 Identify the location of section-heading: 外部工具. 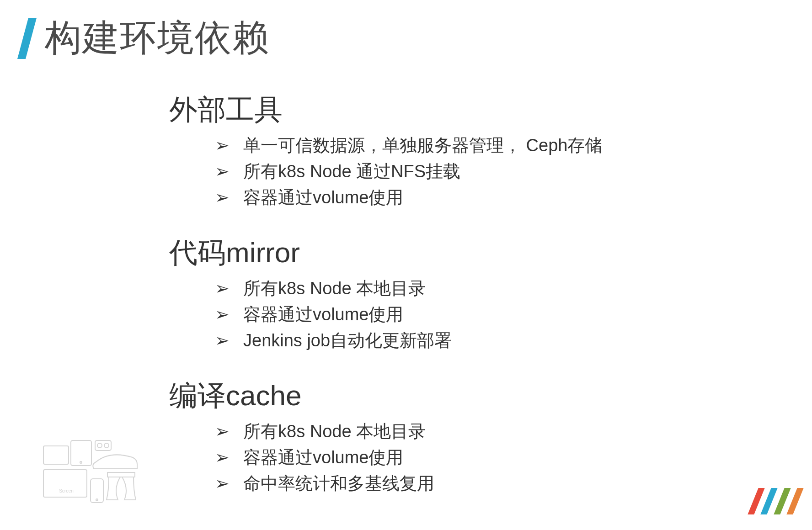
(479, 110).